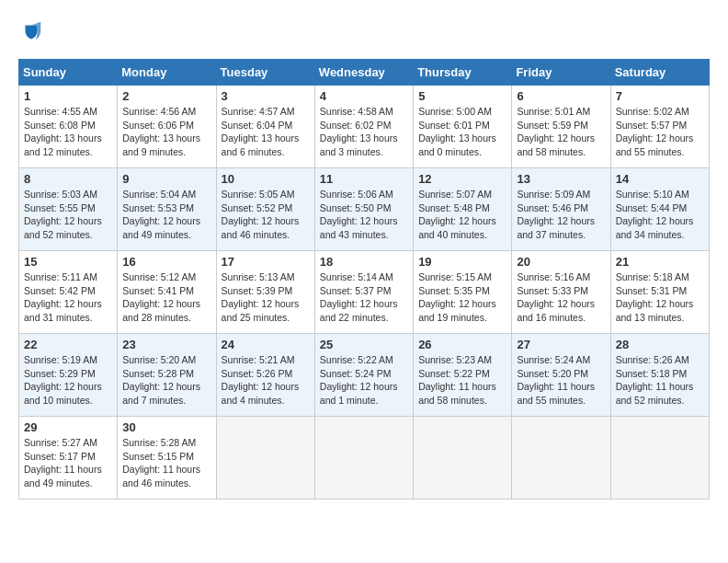 Image resolution: width=728 pixels, height=563 pixels. What do you see at coordinates (660, 215) in the screenshot?
I see `day-detail: Sunrise: 5:10 AMSunset: 5:44 PMDaylight:…` at bounding box center [660, 215].